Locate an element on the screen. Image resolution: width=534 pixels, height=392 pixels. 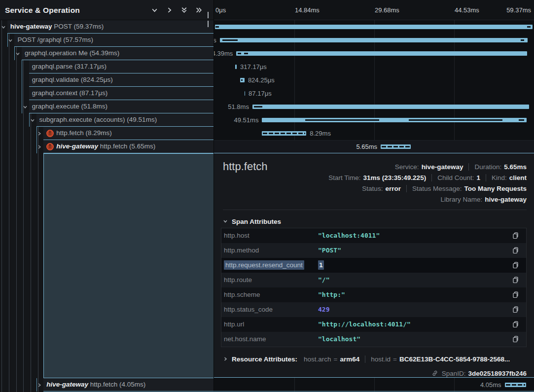
span-duration-label: 51.8ms is located at coordinates (239, 107).